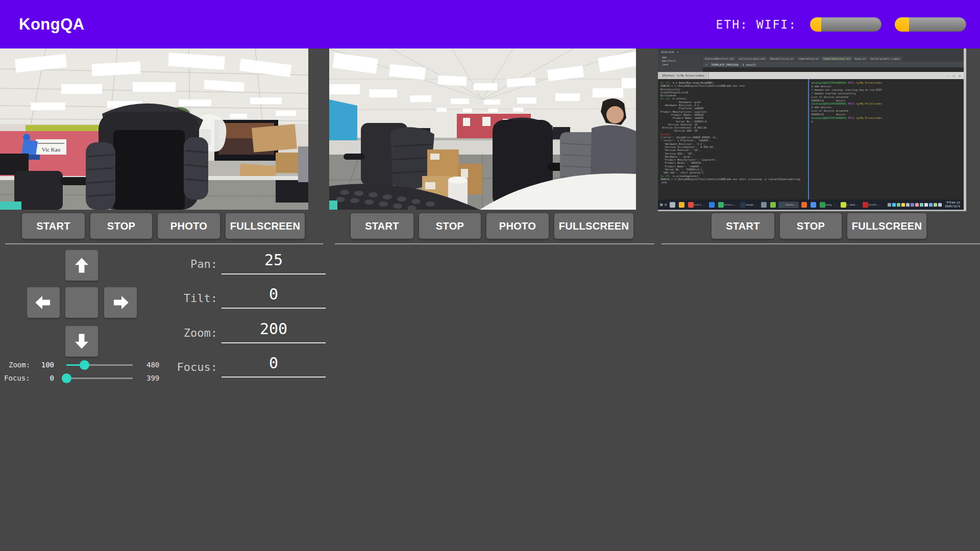  I want to click on camera-2-stop-button: STOP, so click(450, 226).